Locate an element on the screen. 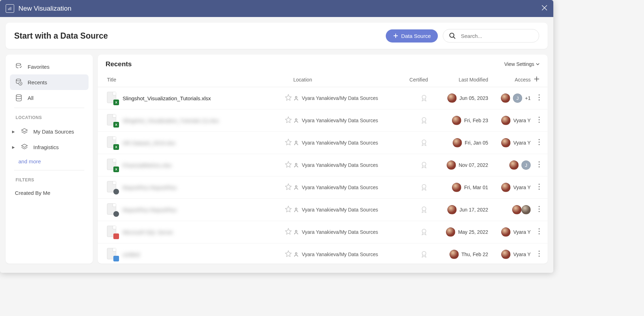 Image resolution: width=644 pixels, height=316 pixels. add-column-button is located at coordinates (535, 79).